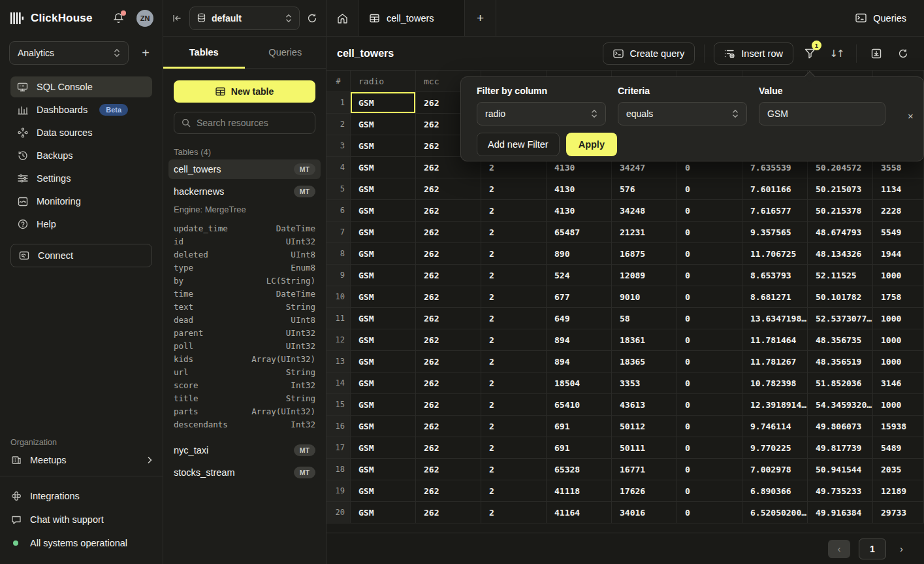 Image resolution: width=924 pixels, height=564 pixels. What do you see at coordinates (839, 549) in the screenshot?
I see `previous-page-button: ‹` at bounding box center [839, 549].